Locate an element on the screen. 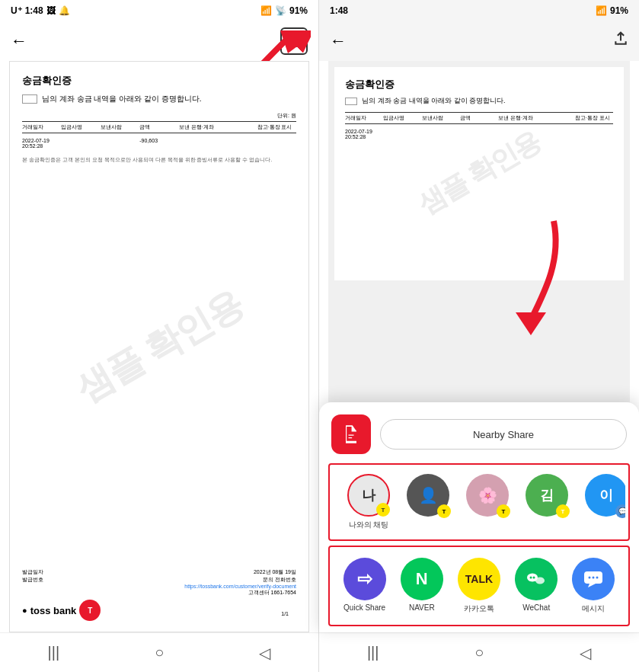  naver-label: NAVER is located at coordinates (422, 608).